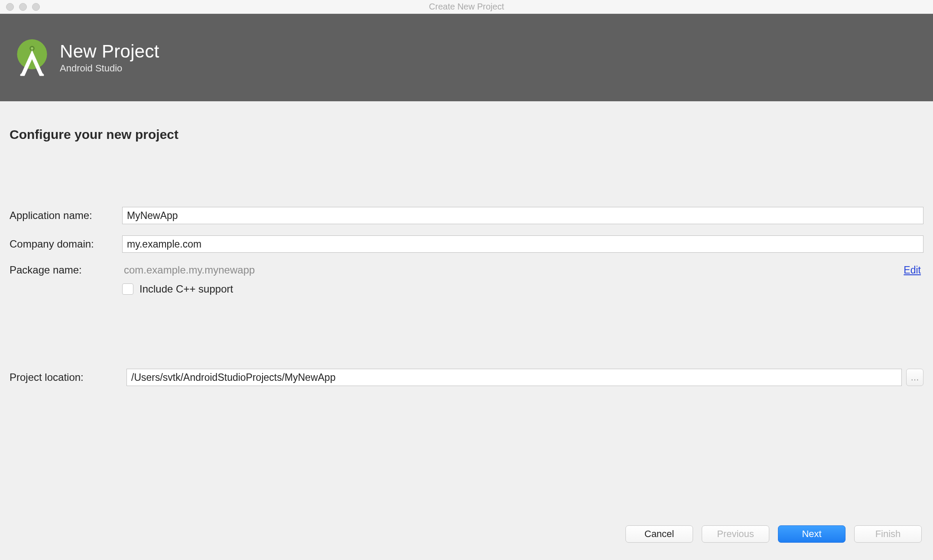 Image resolution: width=933 pixels, height=560 pixels. Describe the element at coordinates (23, 7) in the screenshot. I see `minimize-window-icon` at that location.